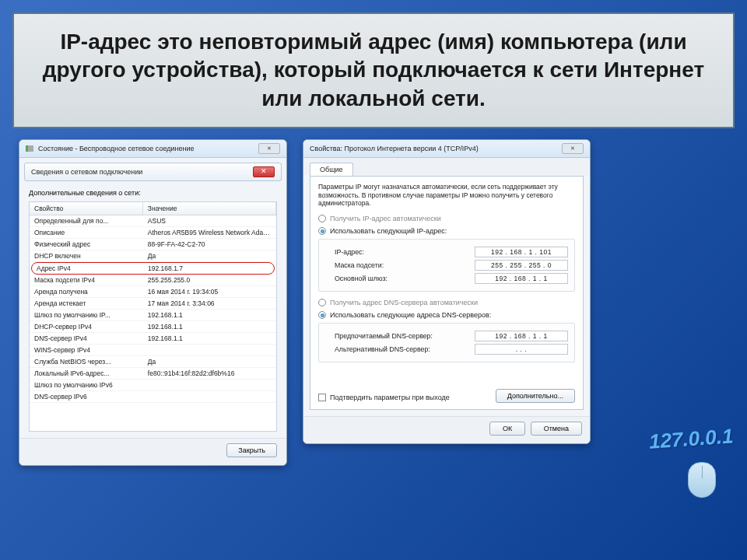 This screenshot has width=747, height=560. I want to click on radio-label: Использовать следующий IP-адрес:, so click(388, 231).